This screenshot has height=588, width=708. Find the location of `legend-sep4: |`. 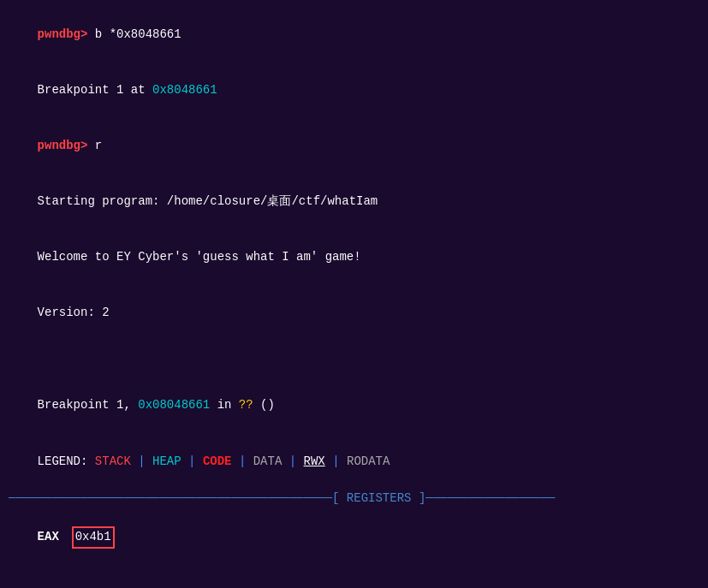

legend-sep4: | is located at coordinates (293, 461).